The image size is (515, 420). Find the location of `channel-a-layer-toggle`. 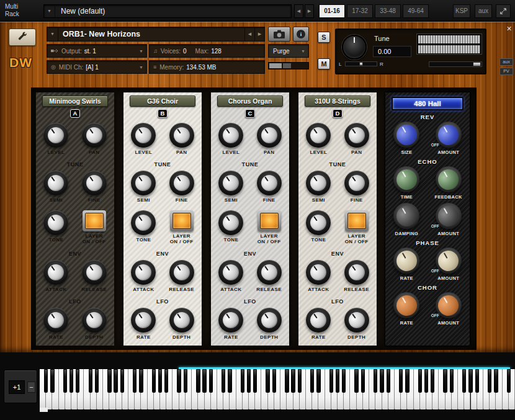

channel-a-layer-toggle is located at coordinates (94, 221).